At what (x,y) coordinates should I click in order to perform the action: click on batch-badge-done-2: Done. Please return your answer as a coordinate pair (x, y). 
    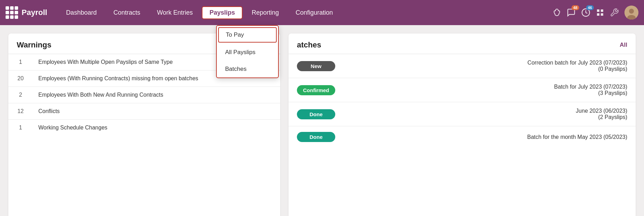
    Looking at the image, I should click on (316, 137).